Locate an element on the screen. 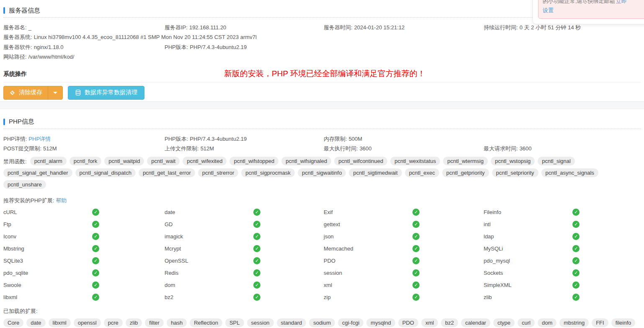 The image size is (644, 328). disabled-function-tag: pcntl_sigwaitinfo is located at coordinates (322, 173).